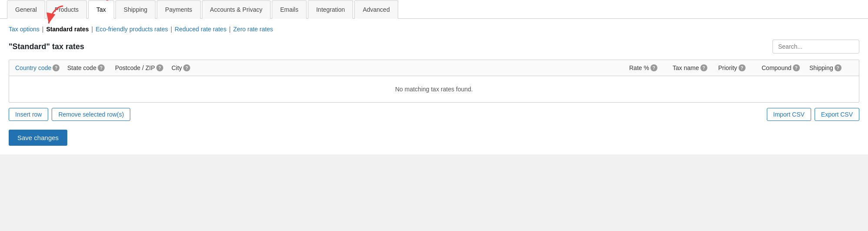  Describe the element at coordinates (330, 10) in the screenshot. I see `tab-integration: Integration` at that location.